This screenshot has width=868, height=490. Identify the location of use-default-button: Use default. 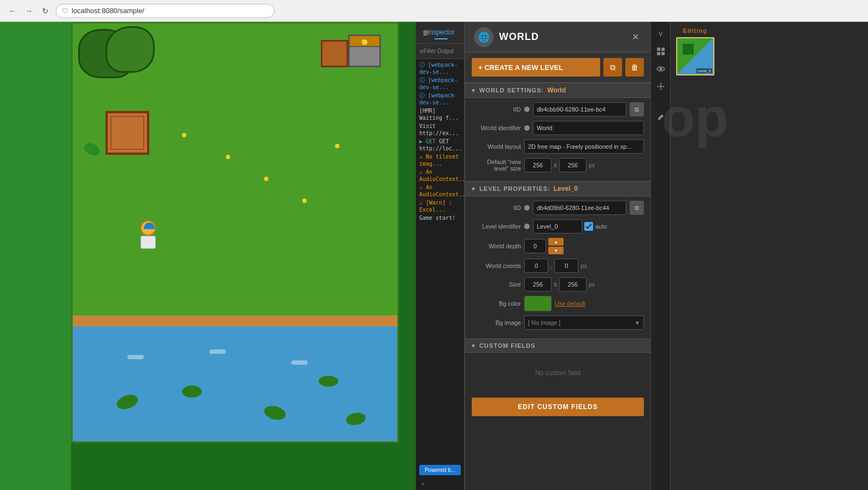
(570, 304).